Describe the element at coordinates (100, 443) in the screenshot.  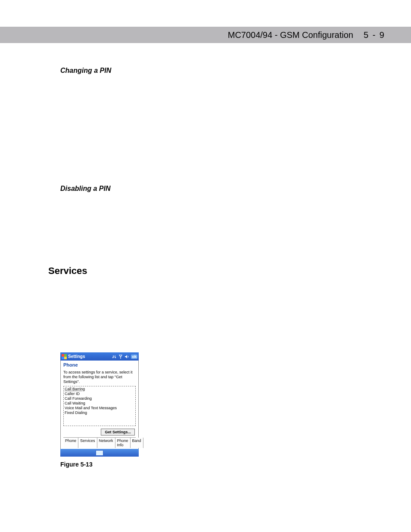
I see `tabs: Phone Services Network Phone Info Band` at that location.